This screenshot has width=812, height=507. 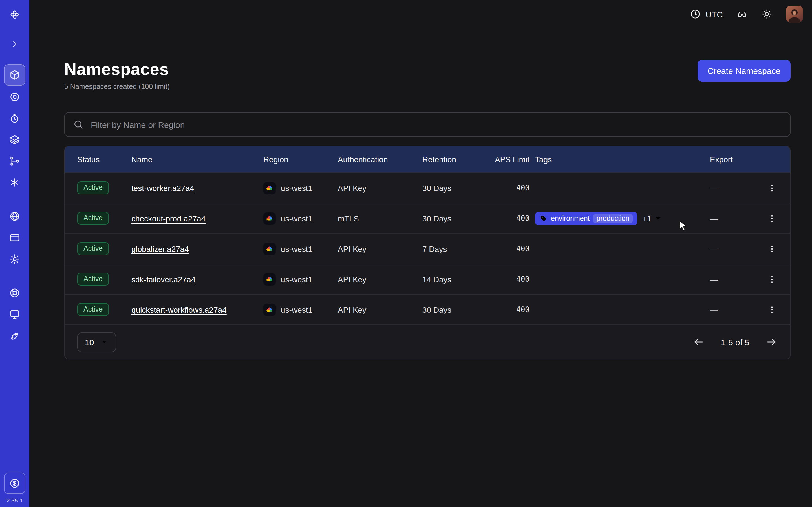 What do you see at coordinates (427, 309) in the screenshot?
I see `table-row: Active quickstart-workflows.a27a4 us-wes…` at bounding box center [427, 309].